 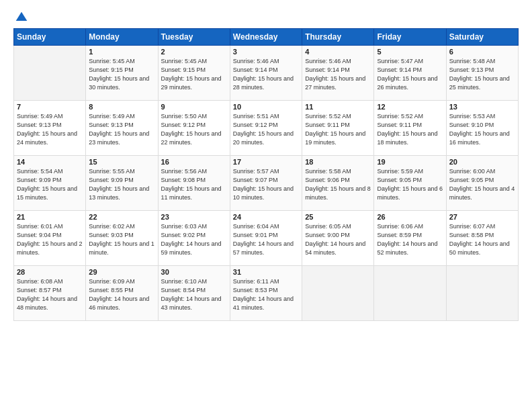 I want to click on calendar-day-cell: 5Sunrise: 5:47 AMSunset: 9:14 PMDaylight…, so click(x=410, y=73).